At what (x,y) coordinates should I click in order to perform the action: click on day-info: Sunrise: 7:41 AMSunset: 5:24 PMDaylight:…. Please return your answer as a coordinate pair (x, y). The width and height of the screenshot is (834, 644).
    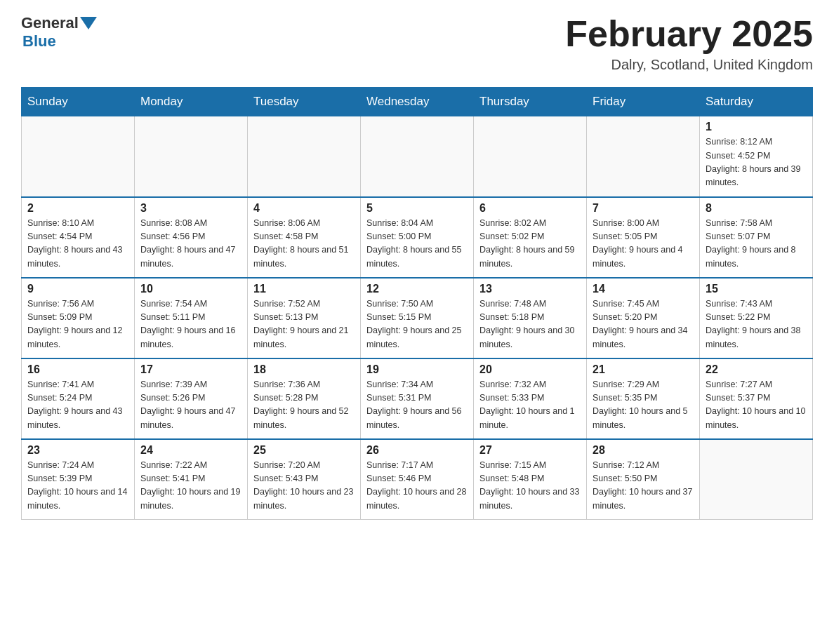
    Looking at the image, I should click on (78, 405).